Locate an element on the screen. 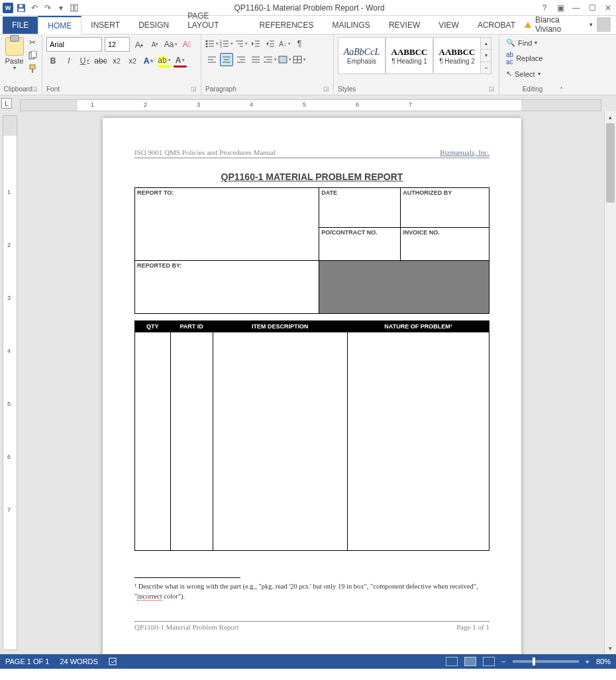  highlight-icon: ab is located at coordinates (164, 61).